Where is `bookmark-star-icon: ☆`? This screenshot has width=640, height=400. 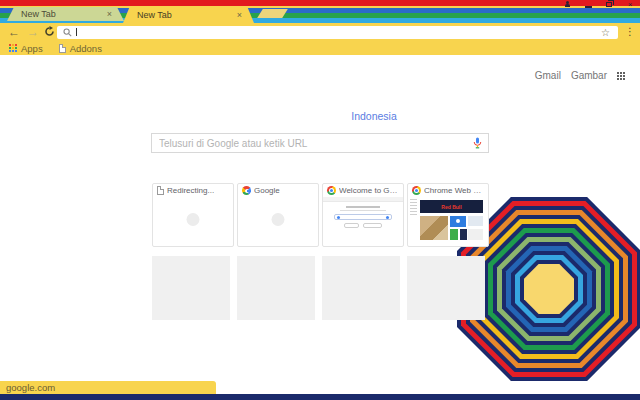
bookmark-star-icon: ☆ is located at coordinates (606, 32).